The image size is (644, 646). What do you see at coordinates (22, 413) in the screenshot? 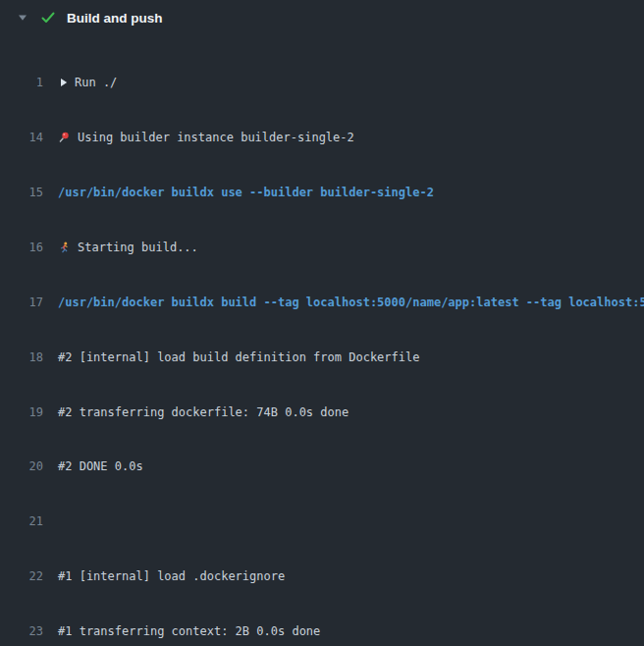
I see `line-number: 19` at bounding box center [22, 413].